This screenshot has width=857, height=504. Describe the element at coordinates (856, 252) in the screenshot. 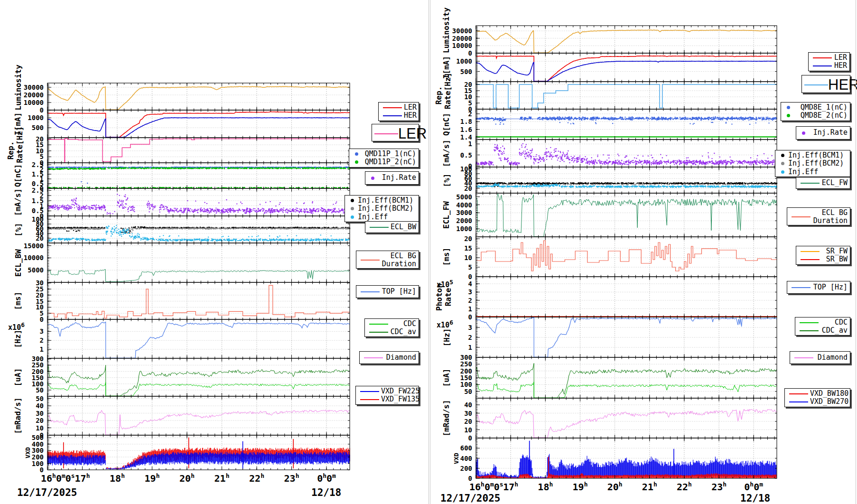

I see `right-edge-divider` at that location.